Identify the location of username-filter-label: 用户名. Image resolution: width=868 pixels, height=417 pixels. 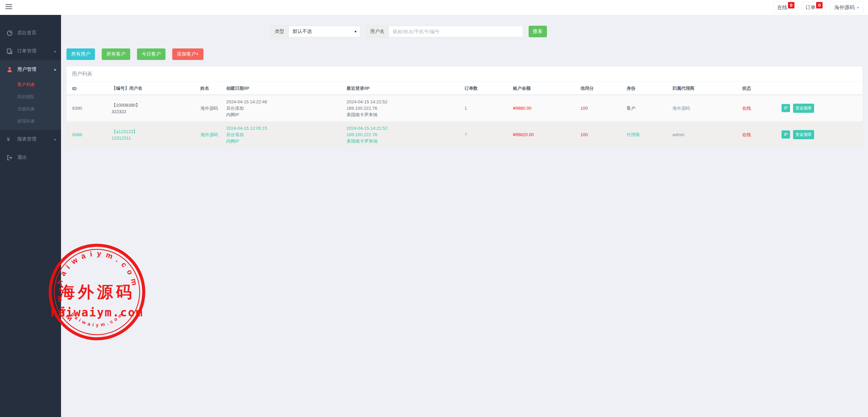
(377, 32).